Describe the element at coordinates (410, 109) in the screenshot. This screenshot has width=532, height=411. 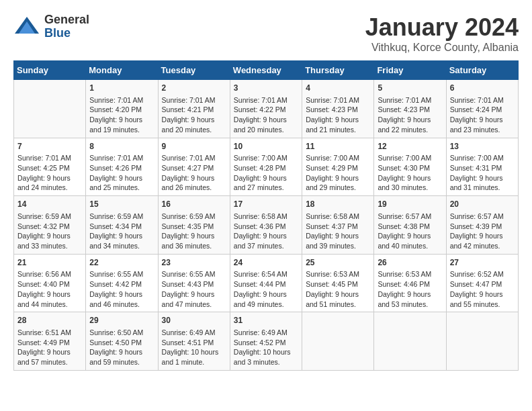
I see `calendar-cell: 5Sunrise: 7:01 AMSunset: 4:23 PMDaylight…` at that location.